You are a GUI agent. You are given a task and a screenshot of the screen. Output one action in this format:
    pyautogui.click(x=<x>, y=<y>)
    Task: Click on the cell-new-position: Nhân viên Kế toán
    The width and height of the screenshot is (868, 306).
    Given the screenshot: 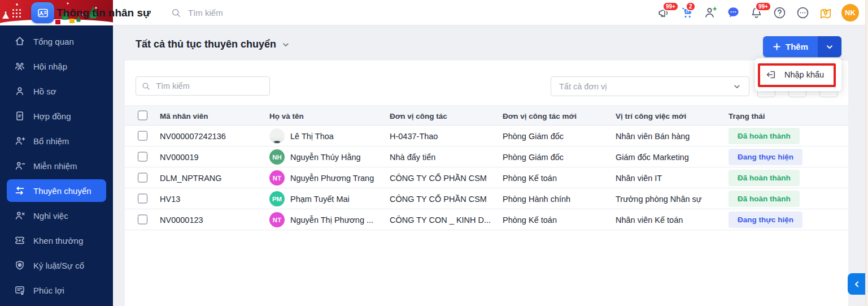 What is the action you would take?
    pyautogui.click(x=649, y=219)
    